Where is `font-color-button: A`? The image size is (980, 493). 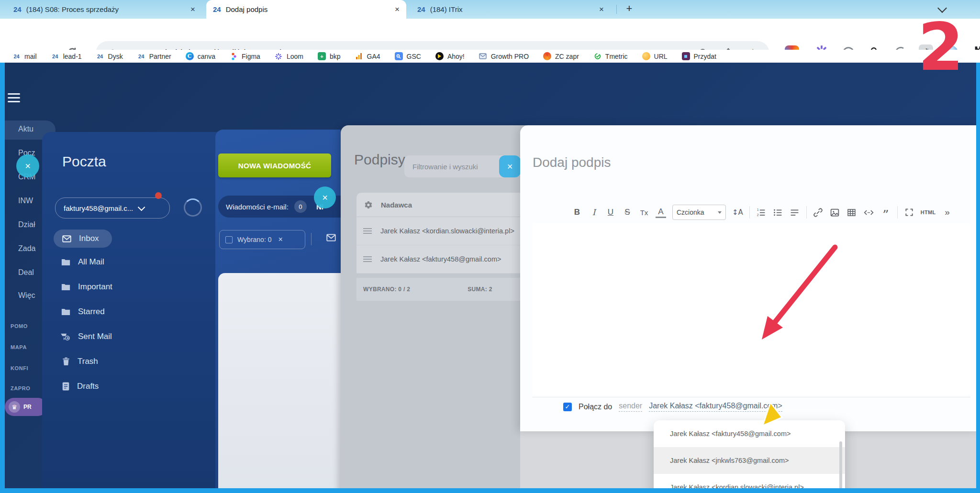
font-color-button: A is located at coordinates (661, 212).